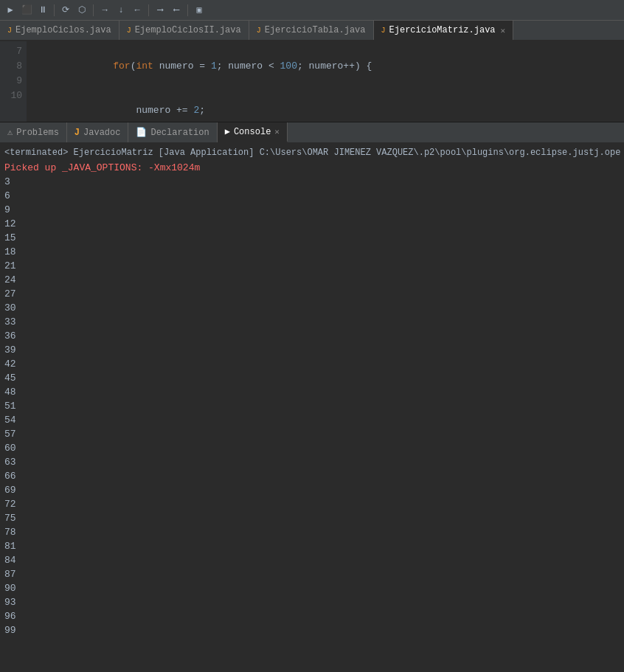  I want to click on java-file-icon-3: J, so click(259, 31).